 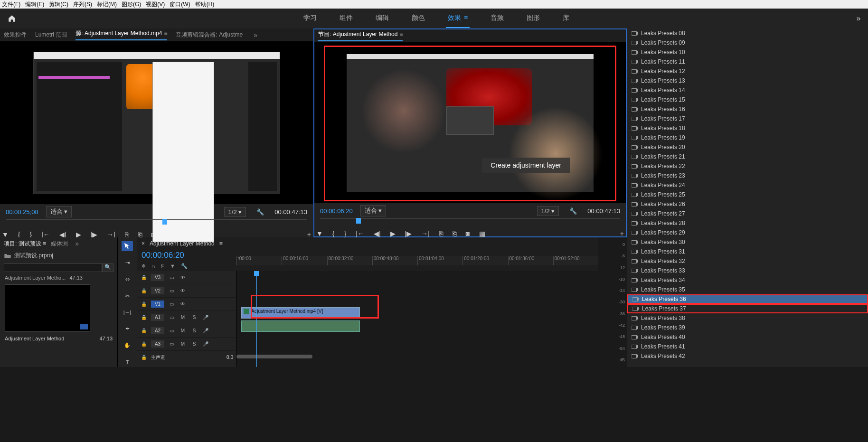 I want to click on menu-marker: 标记(M), so click(x=107, y=5).